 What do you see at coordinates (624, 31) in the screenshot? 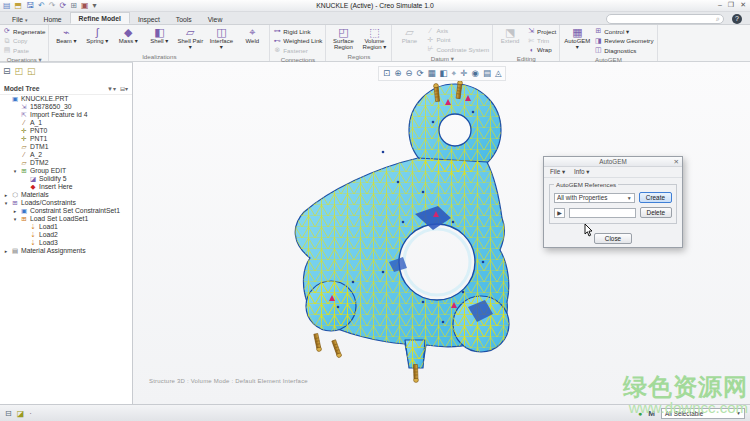
I see `ribbon-button-control: ⊞Control ▾` at bounding box center [624, 31].